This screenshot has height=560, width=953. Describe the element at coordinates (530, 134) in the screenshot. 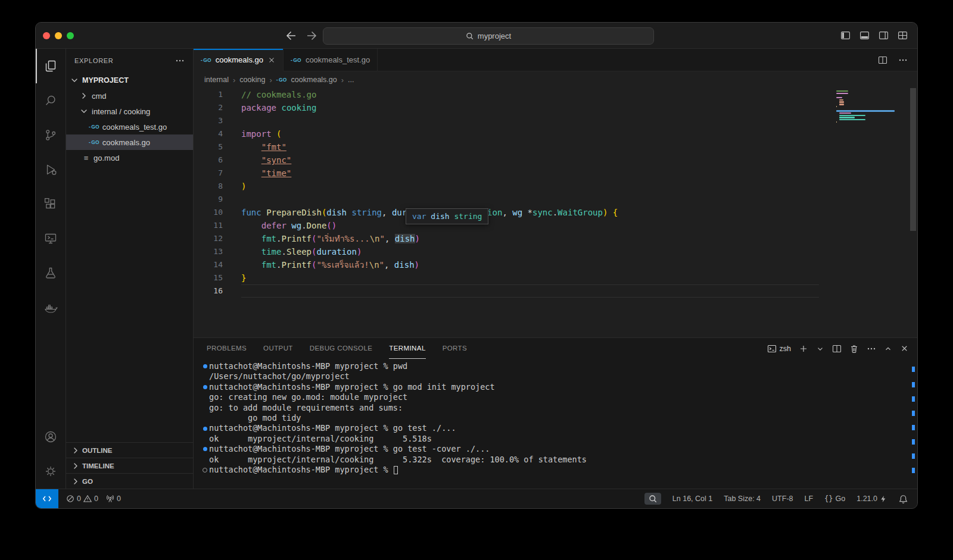

I see `line-content: import (` at that location.